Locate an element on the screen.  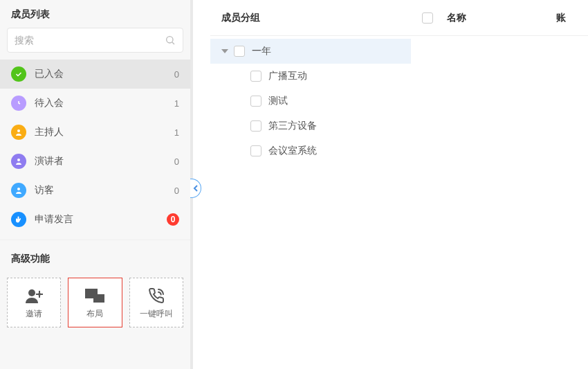
column-name: 名称 is located at coordinates (495, 18).